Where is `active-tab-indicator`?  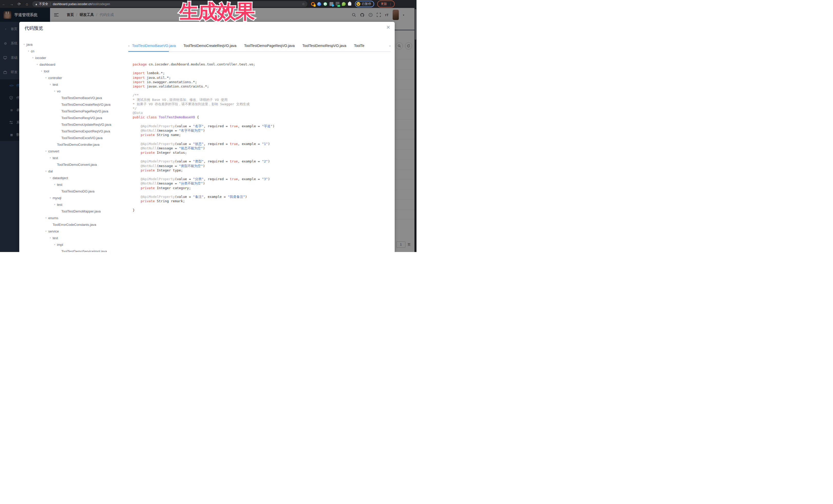 active-tab-indicator is located at coordinates (149, 51).